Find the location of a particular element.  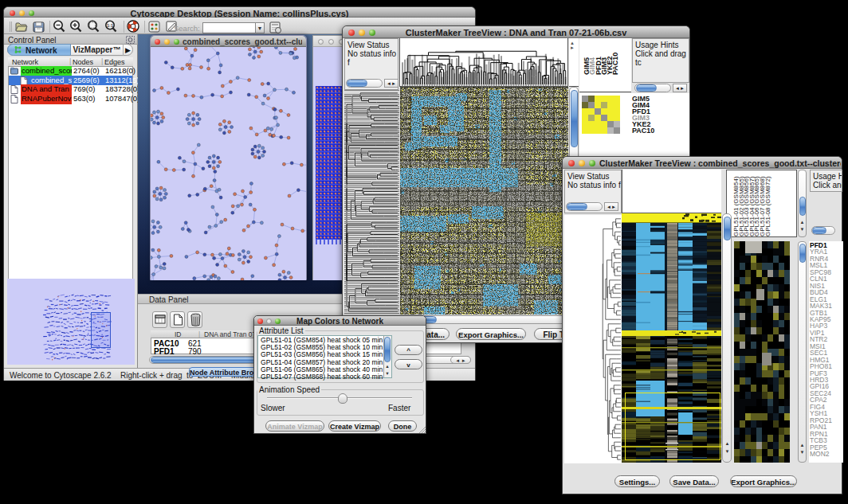

svg-text: 1:1 is located at coordinates (110, 25).